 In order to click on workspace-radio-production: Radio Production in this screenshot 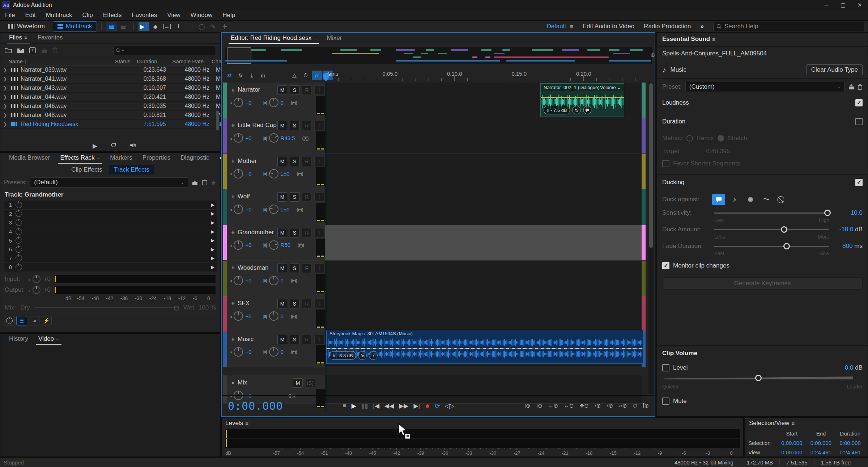, I will do `click(667, 26)`.